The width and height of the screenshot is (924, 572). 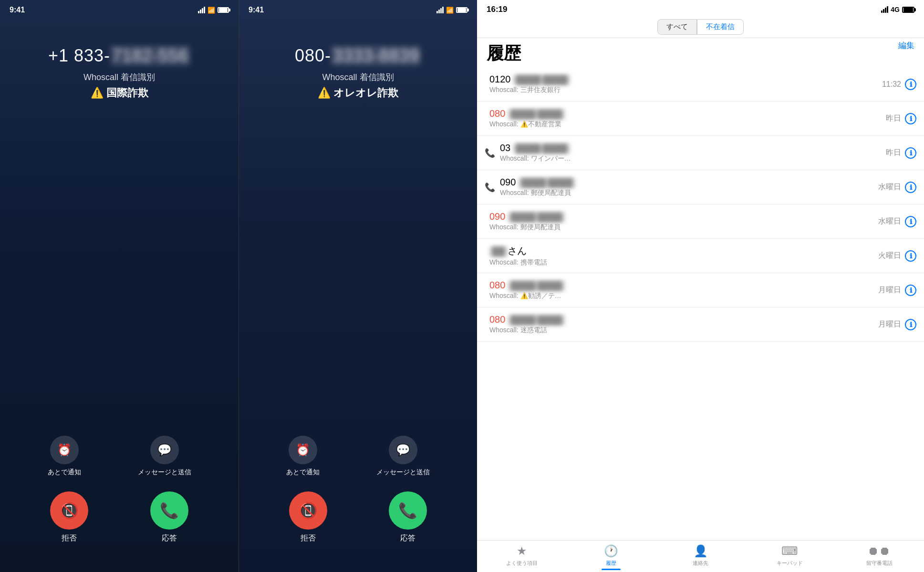 What do you see at coordinates (308, 511) in the screenshot?
I see `decline-icon-2: 📵` at bounding box center [308, 511].